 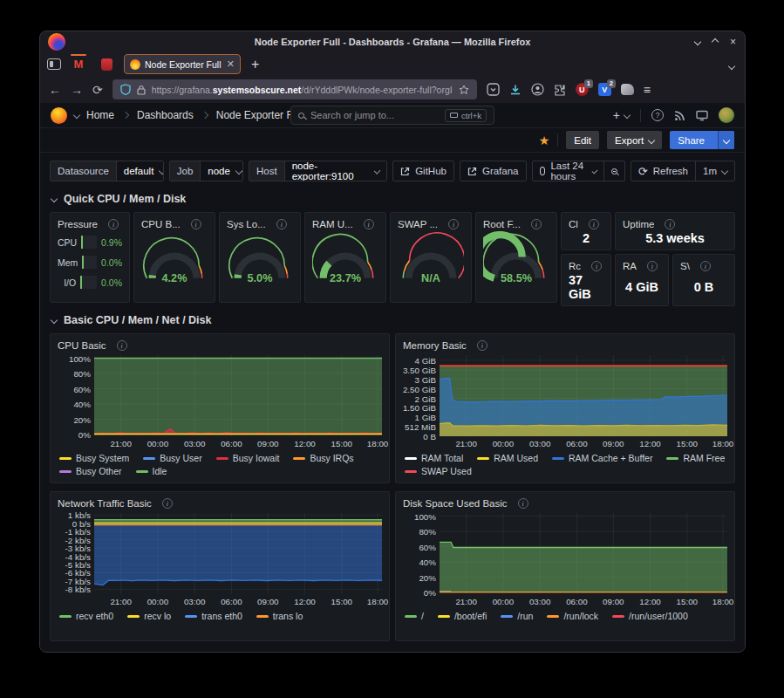 I want to click on forward-button: →, so click(x=77, y=90).